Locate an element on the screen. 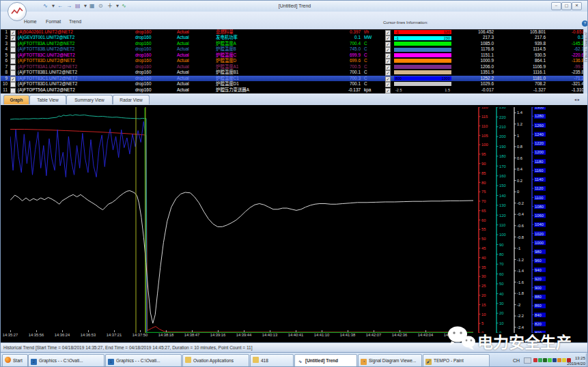  drop-name: drop160 is located at coordinates (149, 67).